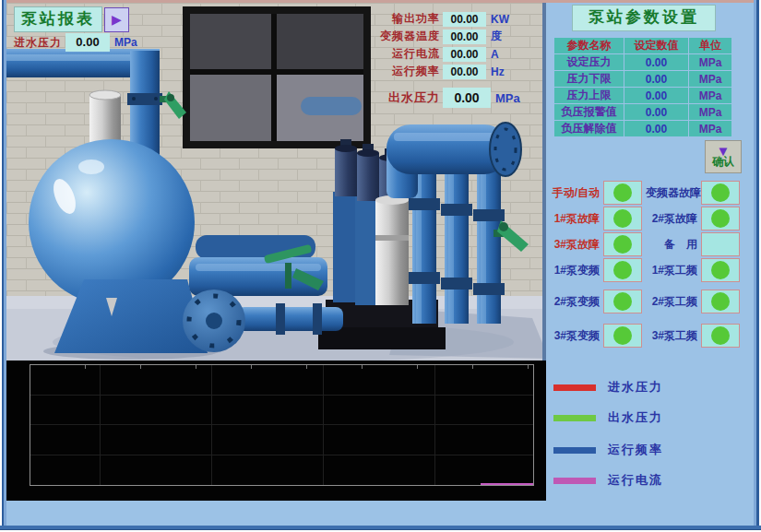 The image size is (761, 532). I want to click on outlet-pressure-unit: MPa, so click(507, 98).